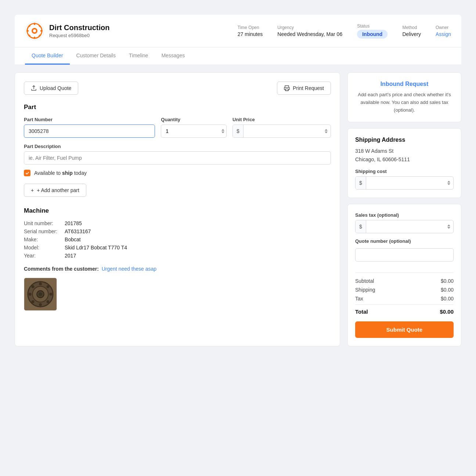  Describe the element at coordinates (310, 31) in the screenshot. I see `meta-urgency: Urgency Needed Wednesday, Mar 06` at that location.